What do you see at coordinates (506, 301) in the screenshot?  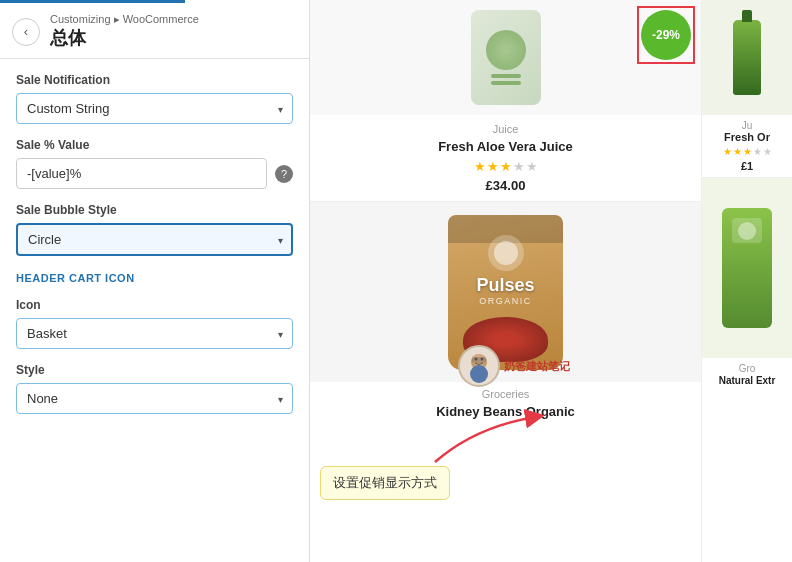 I see `pulses-sublabel: ORGANIC` at bounding box center [506, 301].